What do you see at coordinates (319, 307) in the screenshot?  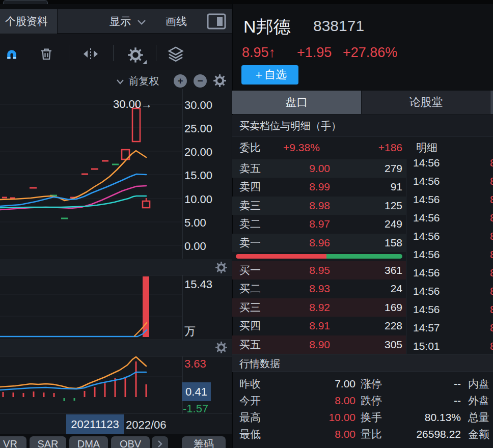 I see `buy-level-row: 买三8.92169` at bounding box center [319, 307].